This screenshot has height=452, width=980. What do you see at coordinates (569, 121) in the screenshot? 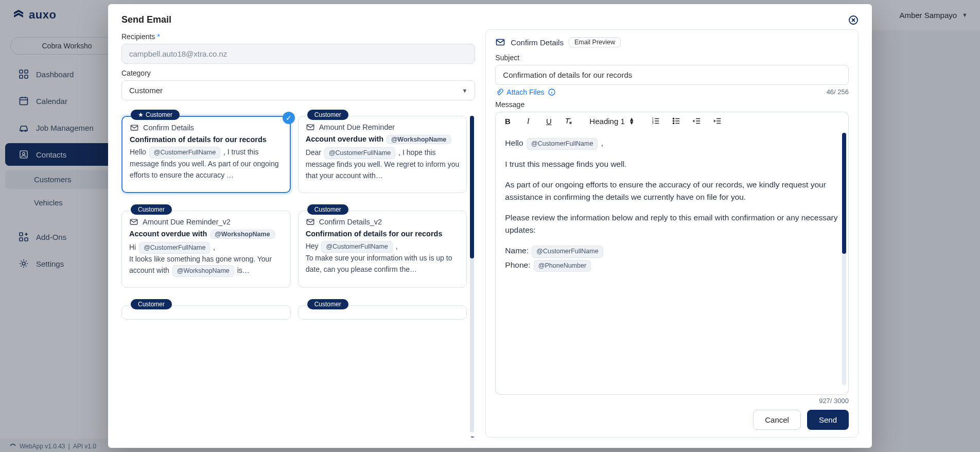
I see `clear-format-button` at bounding box center [569, 121].